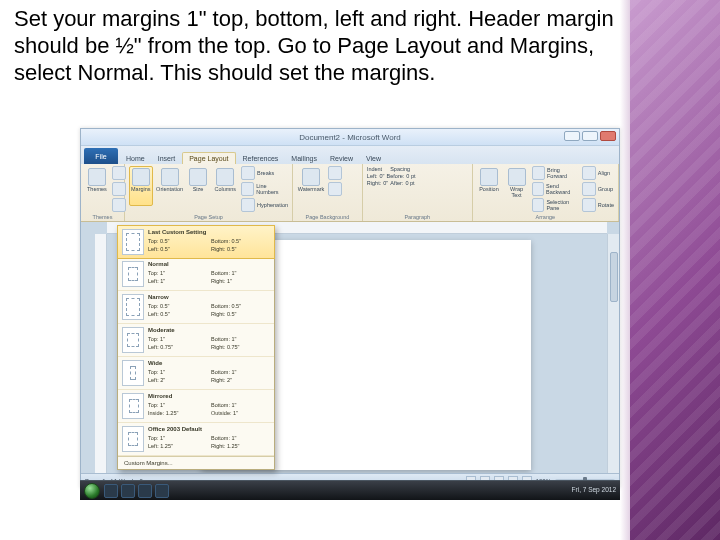  Describe the element at coordinates (490, 186) in the screenshot. I see `position-button: Position` at that location.